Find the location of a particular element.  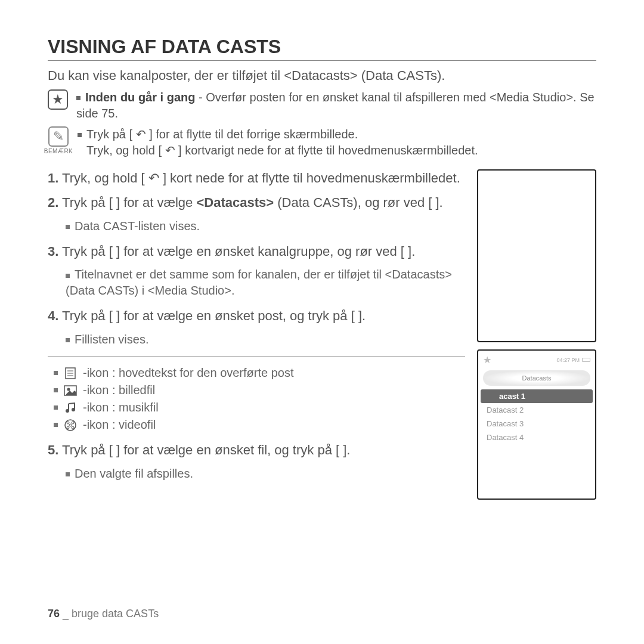

device-list-item: Datacast 4 is located at coordinates (537, 438).